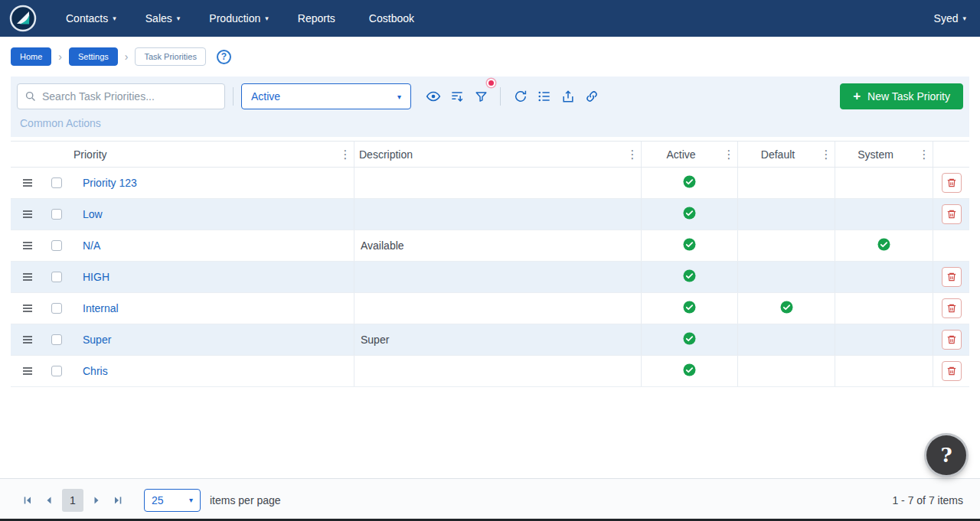 This screenshot has height=521, width=980. I want to click on system-check-icon, so click(884, 246).